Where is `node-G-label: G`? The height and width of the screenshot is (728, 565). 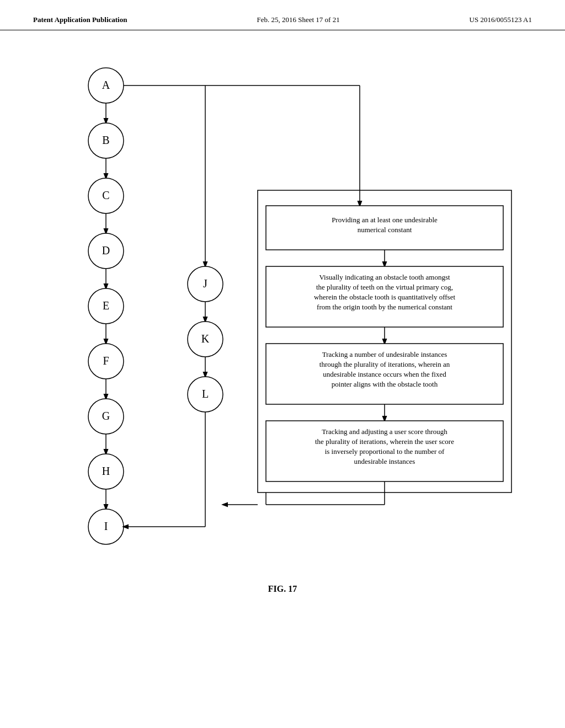 node-G-label: G is located at coordinates (106, 416).